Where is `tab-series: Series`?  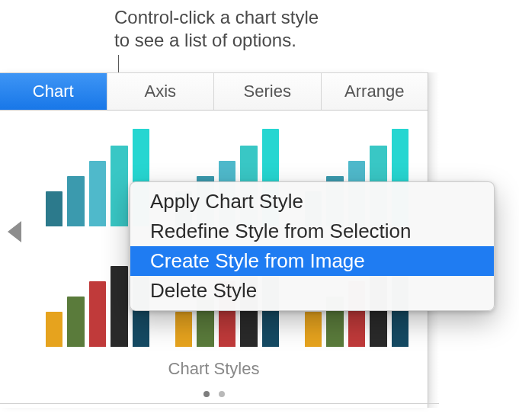
tab-series: Series is located at coordinates (268, 91).